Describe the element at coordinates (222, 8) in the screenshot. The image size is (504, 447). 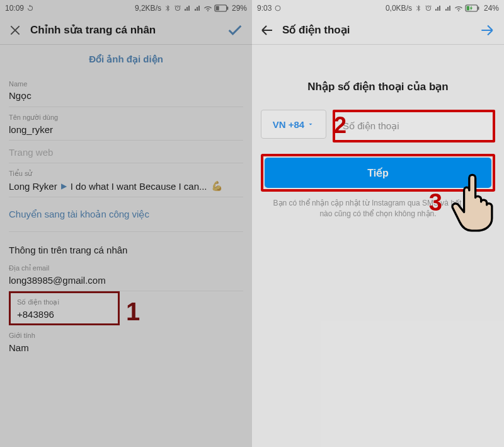
I see `battery-icon` at that location.